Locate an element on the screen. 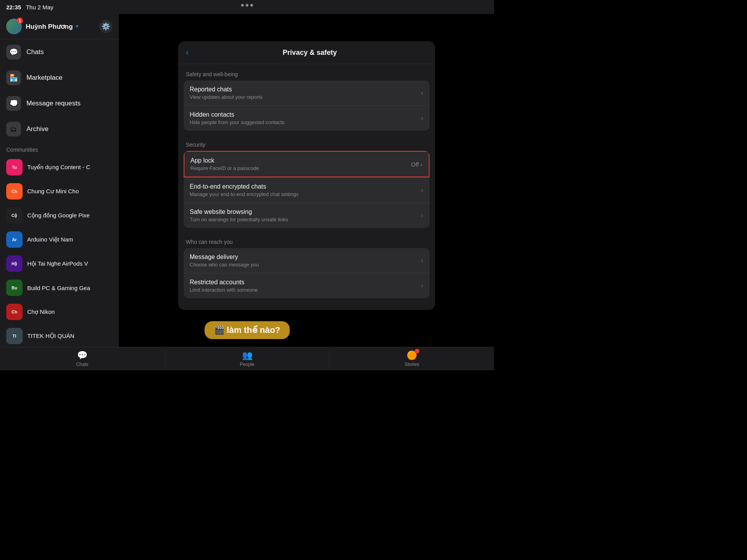 This screenshot has height=560, width=747. settings-group-0: Reported chats View updates about your r… is located at coordinates (307, 106).